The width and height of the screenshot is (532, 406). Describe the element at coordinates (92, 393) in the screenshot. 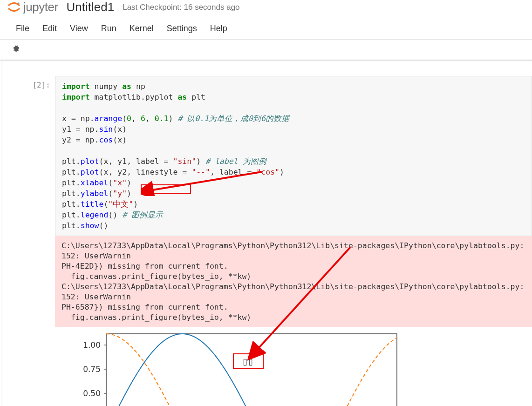

I see `svg-text: 0.50` at that location.